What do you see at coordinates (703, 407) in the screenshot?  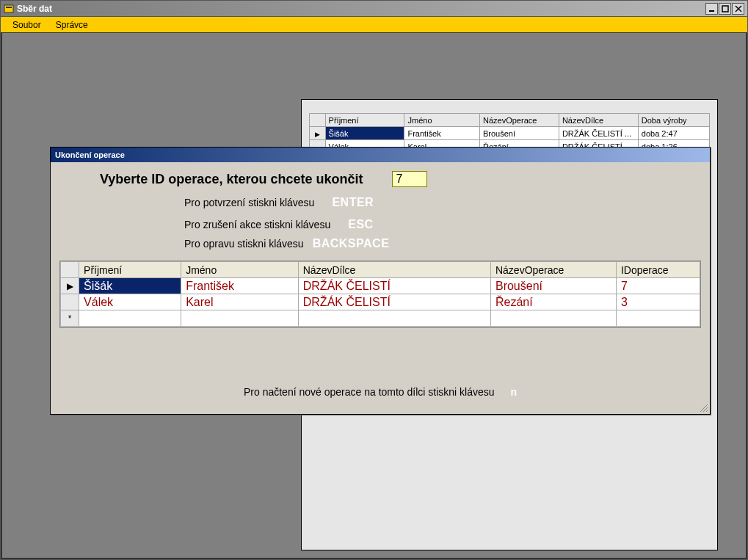 I see `resize-grip-icon` at bounding box center [703, 407].